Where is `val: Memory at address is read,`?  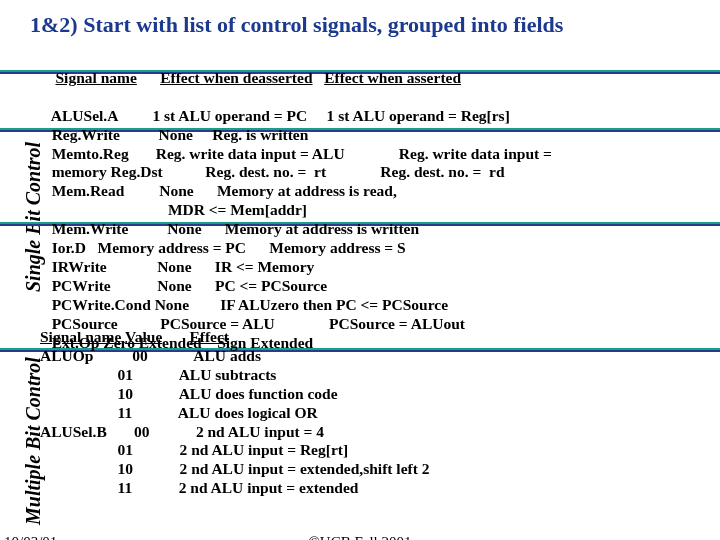 val: Memory at address is read, is located at coordinates (307, 190).